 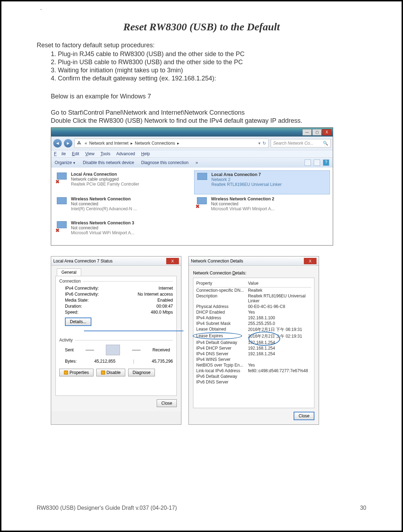 I want to click on properties-button: Properties, so click(x=76, y=373).